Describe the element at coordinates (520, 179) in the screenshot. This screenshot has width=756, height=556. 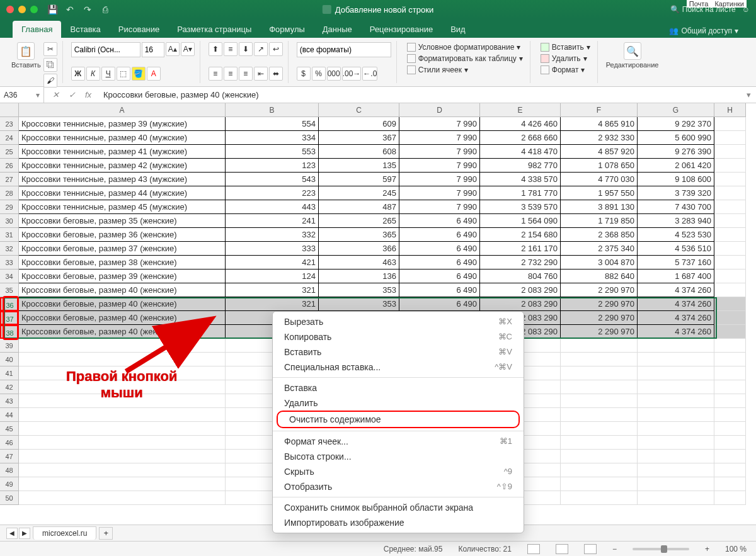
I see `cell: 4 338 570` at that location.